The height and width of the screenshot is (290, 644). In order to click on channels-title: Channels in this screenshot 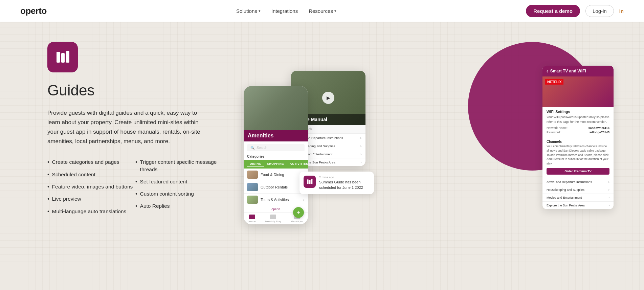, I will do `click(578, 141)`.